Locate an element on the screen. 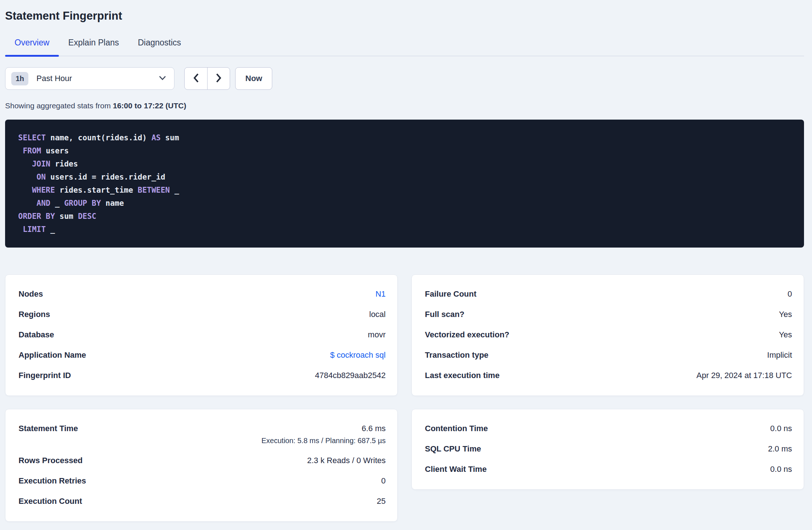  sql-line: JOIN rides is located at coordinates (405, 164).